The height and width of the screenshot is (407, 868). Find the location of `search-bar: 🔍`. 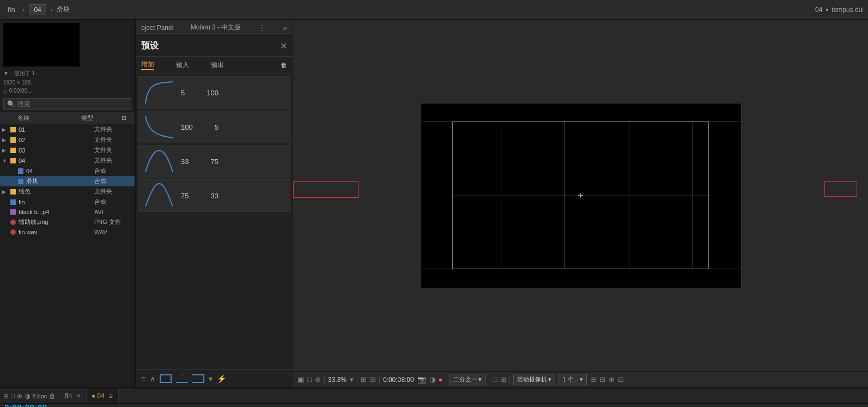

search-bar: 🔍 is located at coordinates (68, 104).